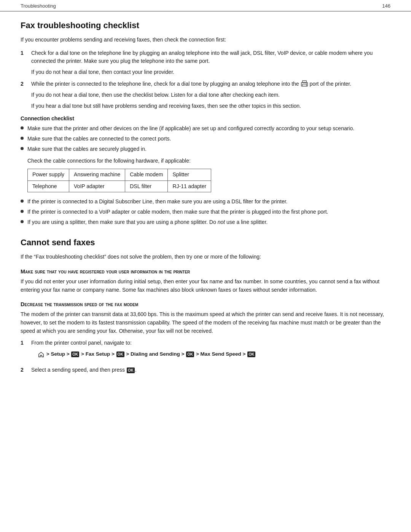  What do you see at coordinates (26, 350) in the screenshot?
I see `speed-step-num-1: 1` at bounding box center [26, 350].